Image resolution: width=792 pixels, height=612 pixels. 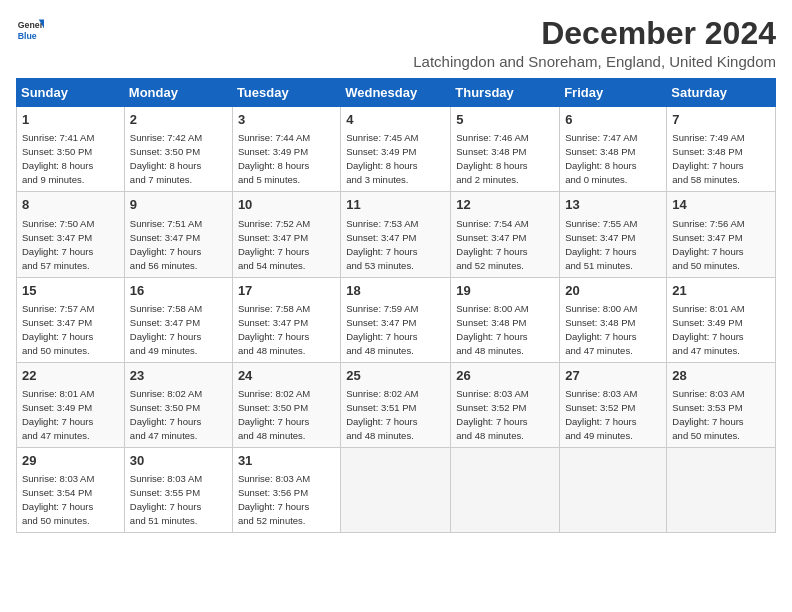 What do you see at coordinates (286, 150) in the screenshot?
I see `calendar-cell: 3Sunrise: 7:44 AM Sunset: 3:49 PM Daylig…` at bounding box center [286, 150].